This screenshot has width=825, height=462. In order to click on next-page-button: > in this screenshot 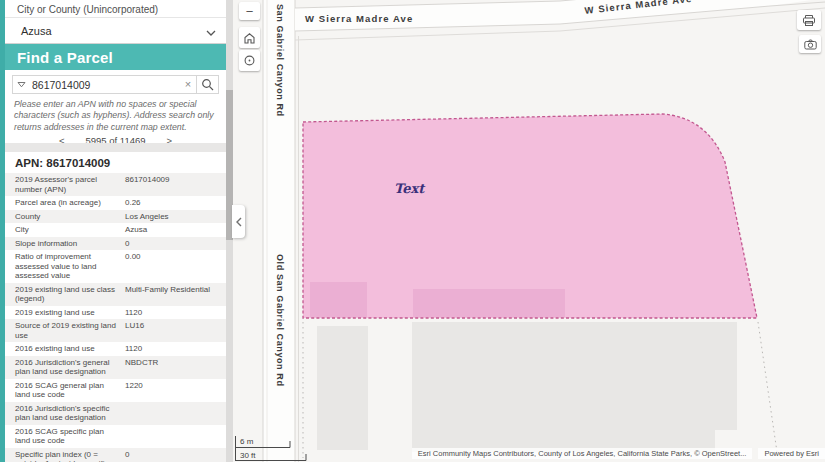, I will do `click(170, 139)`.